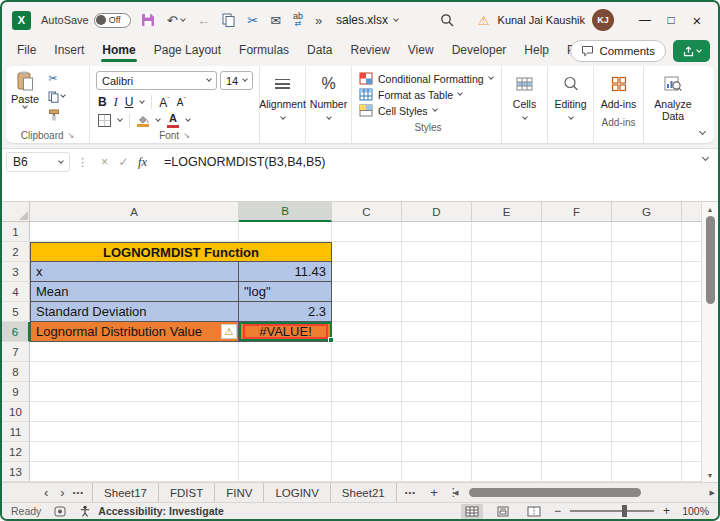 This screenshot has width=720, height=521. Describe the element at coordinates (428, 110) in the screenshot. I see `cell-styles-button: Cell Styles` at that location.